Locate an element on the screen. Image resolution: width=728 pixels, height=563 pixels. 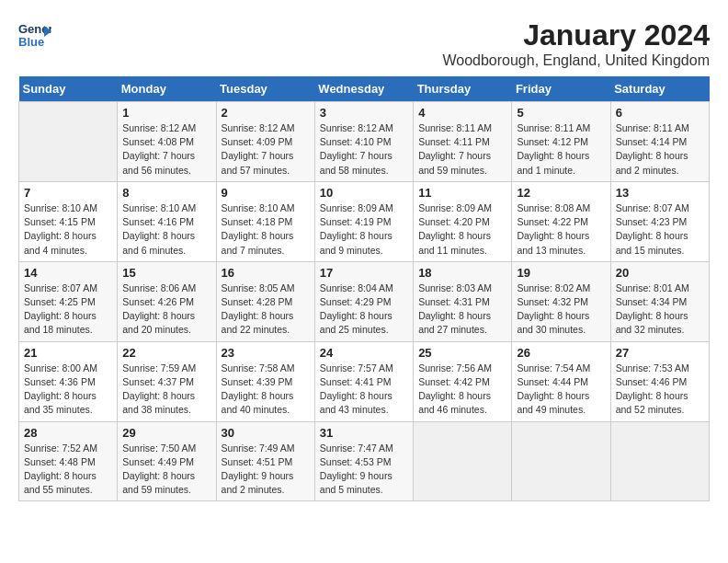
day-cell: 5Sunrise: 8:11 AMSunset: 4:12 PMDaylight… is located at coordinates (561, 142).